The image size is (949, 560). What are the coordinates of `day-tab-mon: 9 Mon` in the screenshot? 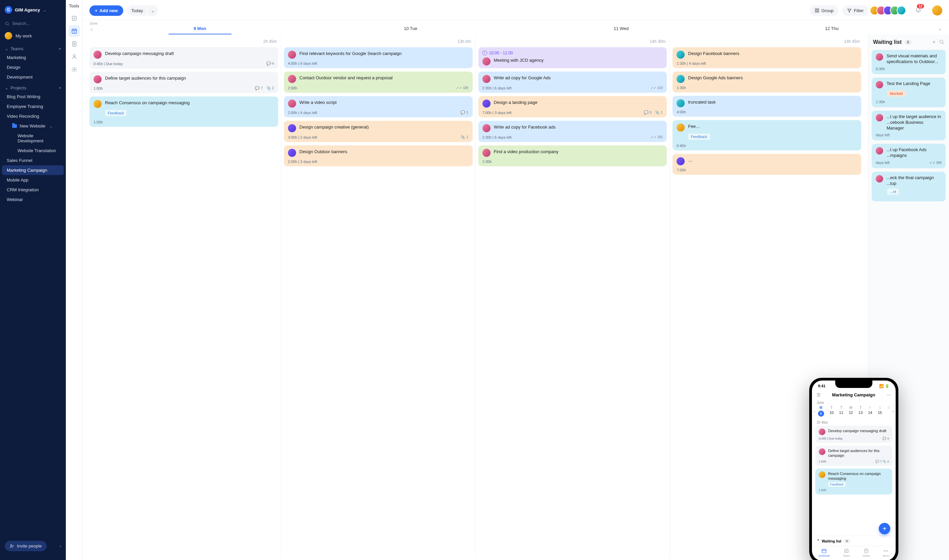 It's located at (200, 29).